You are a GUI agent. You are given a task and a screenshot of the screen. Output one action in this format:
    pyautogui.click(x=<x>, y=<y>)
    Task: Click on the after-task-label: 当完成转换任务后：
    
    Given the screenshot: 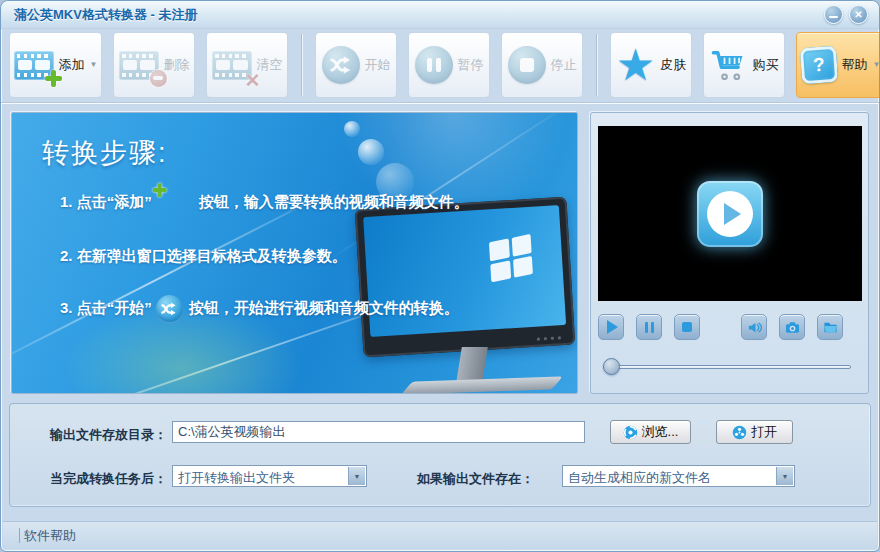 What is the action you would take?
    pyautogui.click(x=108, y=479)
    